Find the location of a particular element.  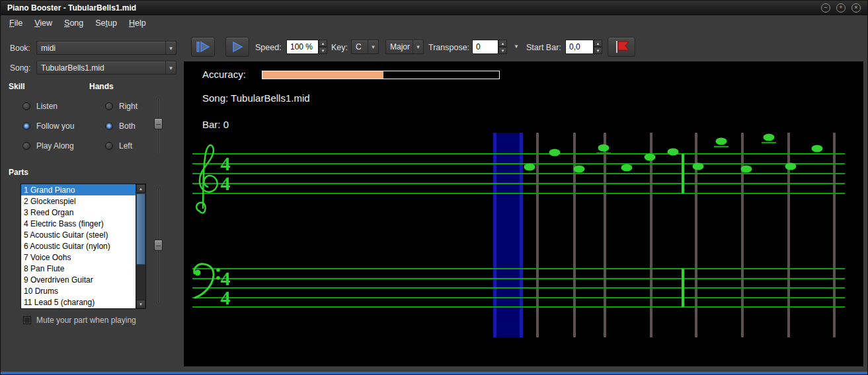

parts-list-item: 11 Lead 5 (charang) is located at coordinates (78, 302).